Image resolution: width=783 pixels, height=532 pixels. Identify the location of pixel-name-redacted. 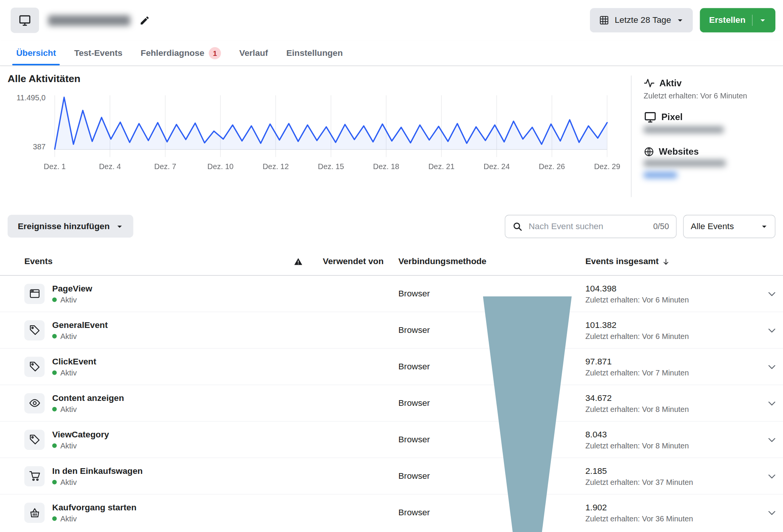
(89, 20).